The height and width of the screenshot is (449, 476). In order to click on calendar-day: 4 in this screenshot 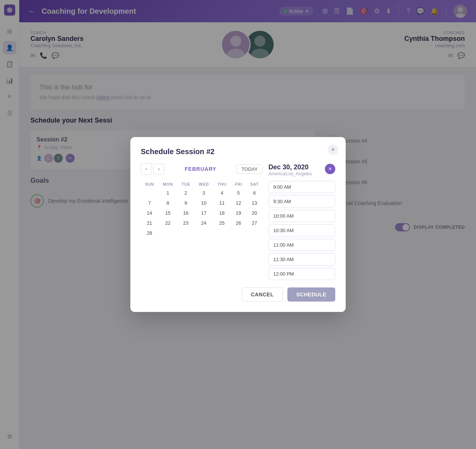, I will do `click(222, 193)`.